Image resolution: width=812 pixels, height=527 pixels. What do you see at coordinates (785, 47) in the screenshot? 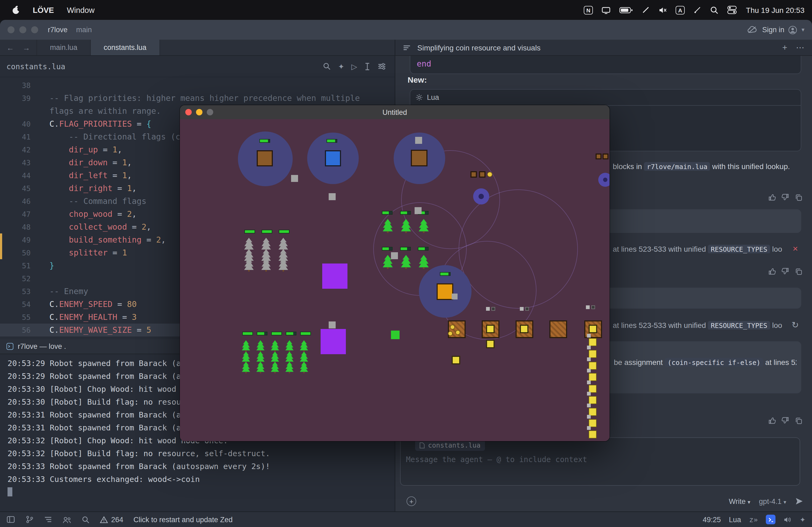
I see `new-thread-icon: +` at bounding box center [785, 47].